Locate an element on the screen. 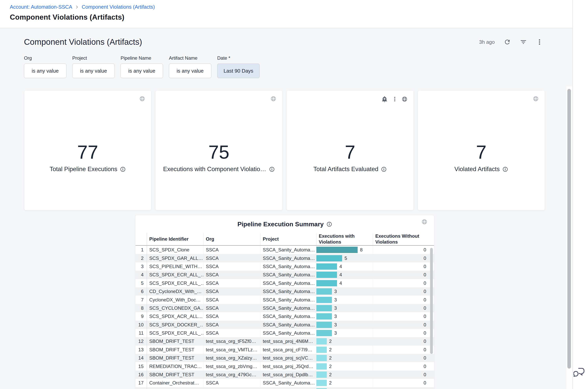 Image resolution: width=588 pixels, height=389 pixels. row-index: 5 is located at coordinates (141, 283).